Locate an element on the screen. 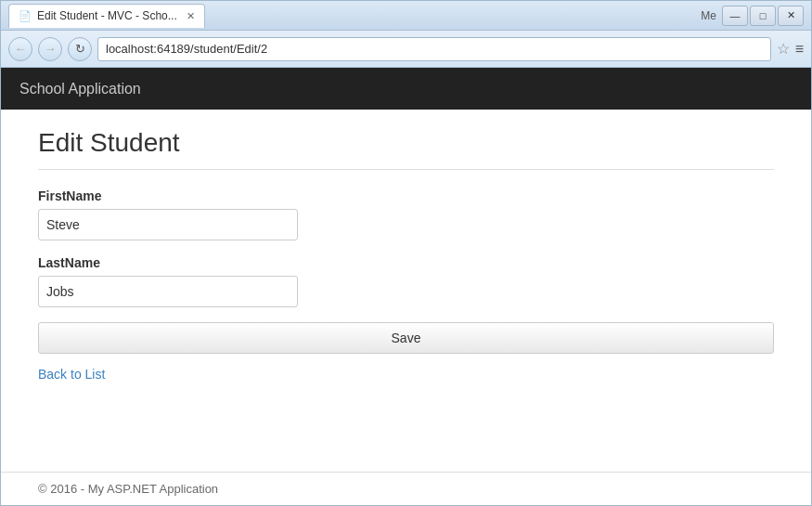 This screenshot has width=812, height=506. address-right-controls: ☆ ≡ is located at coordinates (791, 48).